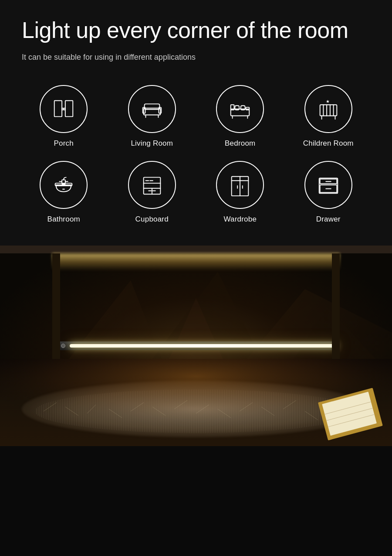  Describe the element at coordinates (336, 310) in the screenshot. I see `table-right-leg` at that location.